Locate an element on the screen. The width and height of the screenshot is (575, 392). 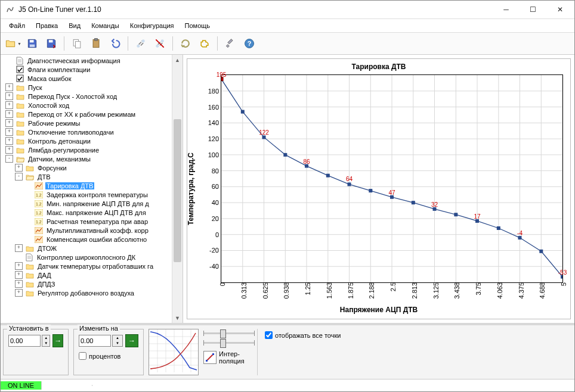
set-input is located at coordinates (24, 341).